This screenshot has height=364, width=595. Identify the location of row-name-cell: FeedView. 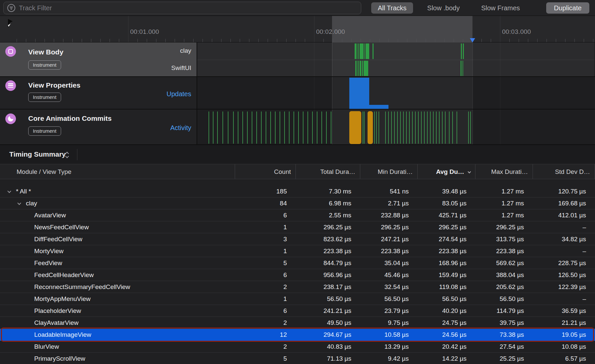
(118, 263).